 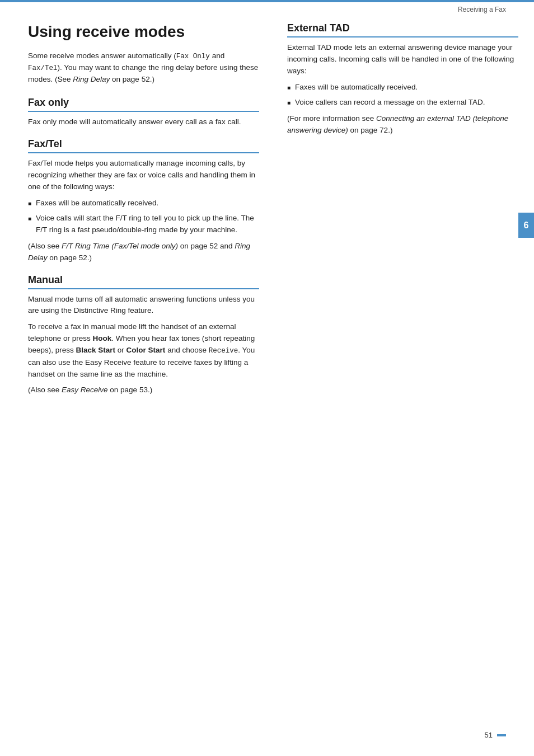 What do you see at coordinates (403, 30) in the screenshot?
I see `section-heading-externaltad: External TAD` at bounding box center [403, 30].